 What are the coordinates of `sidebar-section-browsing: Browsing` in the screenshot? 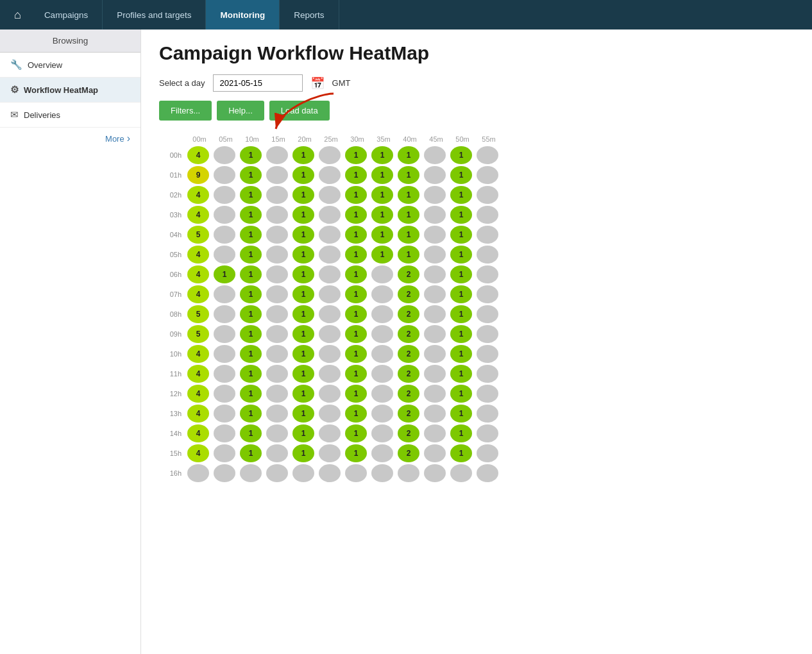 It's located at (71, 41).